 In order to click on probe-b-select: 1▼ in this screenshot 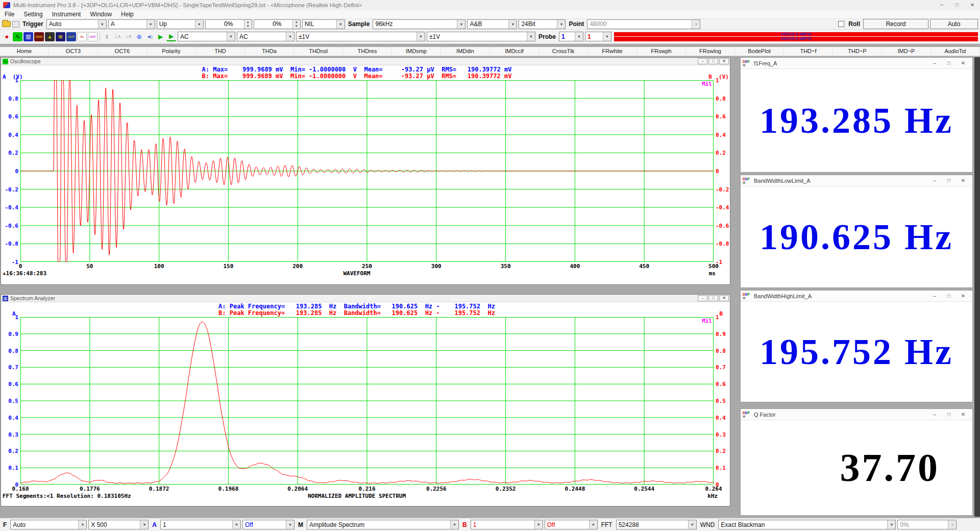, I will do `click(598, 37)`.